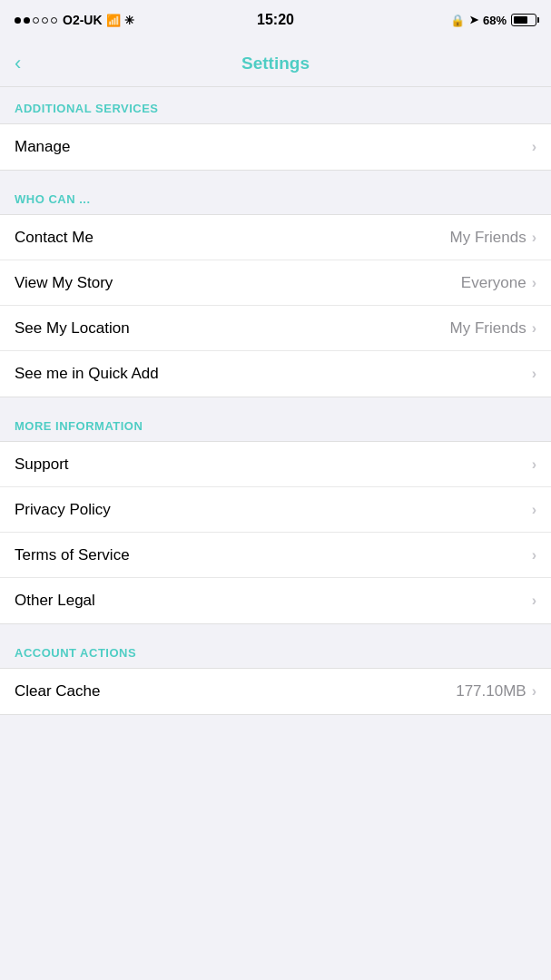 Image resolution: width=551 pixels, height=980 pixels. Describe the element at coordinates (78, 426) in the screenshot. I see `section-header-text-more-information: MORE INFORMATION` at that location.